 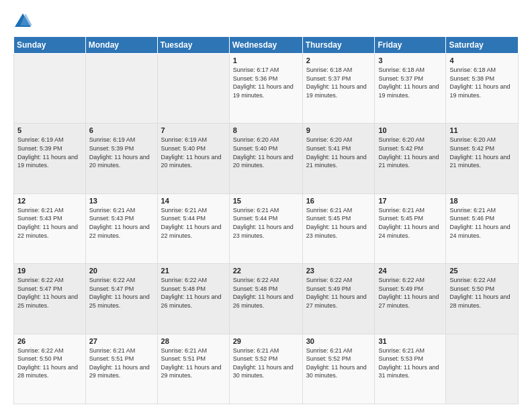 I want to click on day-cell: 7Sunrise: 6:19 AMSunset: 5:40 PMDaylight…, so click(x=193, y=158).